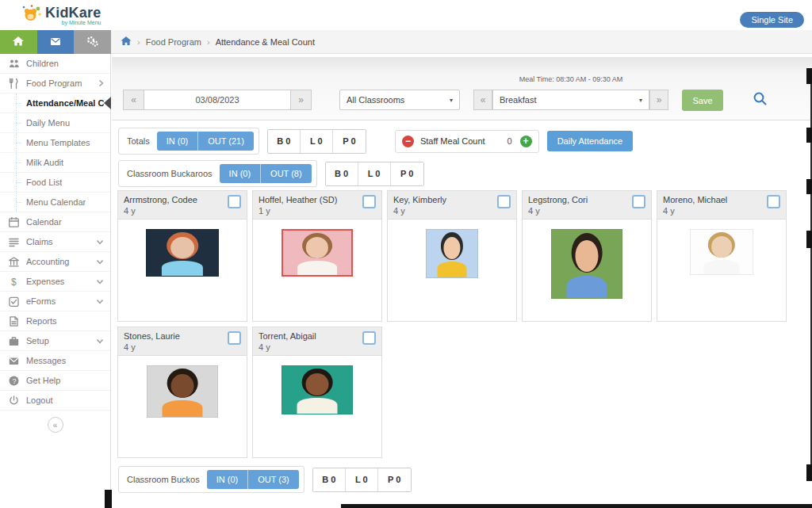  I want to click on child-card-key-kimberly: Key, Kimberly4 y, so click(452, 256).